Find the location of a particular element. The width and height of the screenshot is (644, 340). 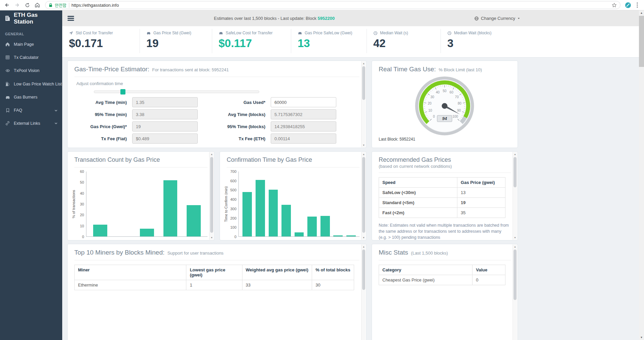

table-row: SafeLow (<30m) 13 is located at coordinates (442, 193).